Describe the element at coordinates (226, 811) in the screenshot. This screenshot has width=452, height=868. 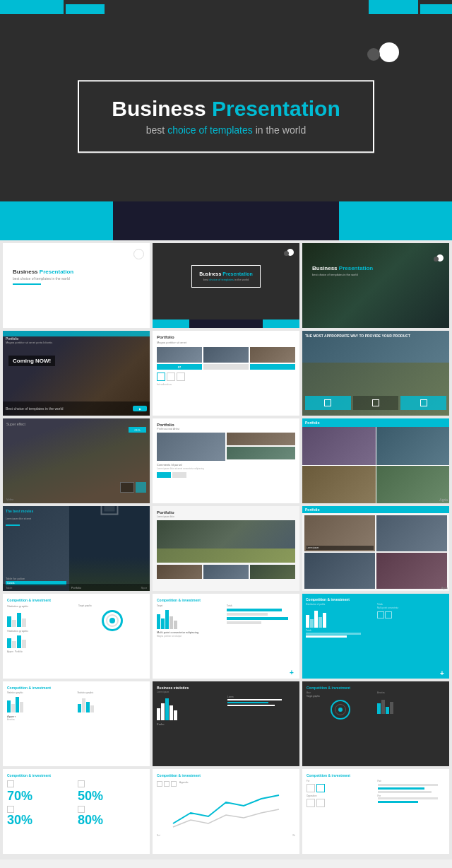
I see `slide-row-7: Competition & investment 70% 30%` at that location.